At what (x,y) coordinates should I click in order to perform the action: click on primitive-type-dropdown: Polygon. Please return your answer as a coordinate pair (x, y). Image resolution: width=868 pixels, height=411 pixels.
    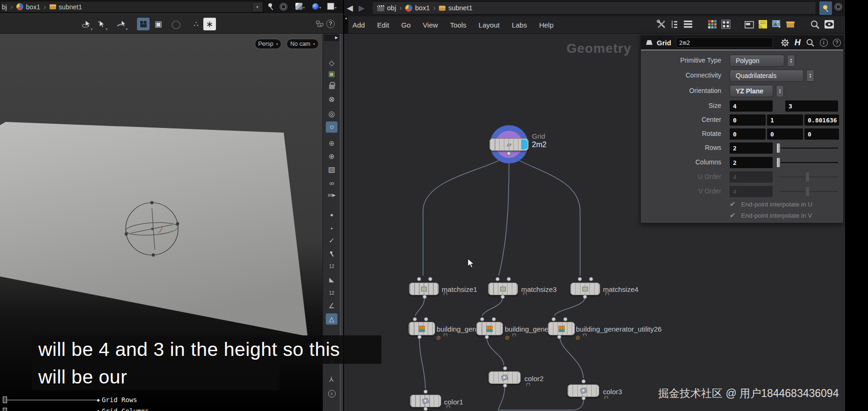
    Looking at the image, I should click on (757, 61).